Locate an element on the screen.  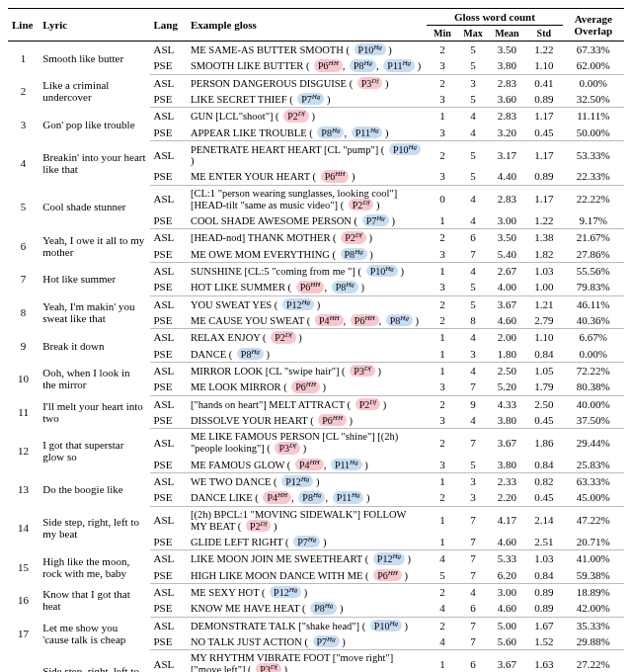
lyric-cell: Breakin' into your heart like that is located at coordinates (94, 162).